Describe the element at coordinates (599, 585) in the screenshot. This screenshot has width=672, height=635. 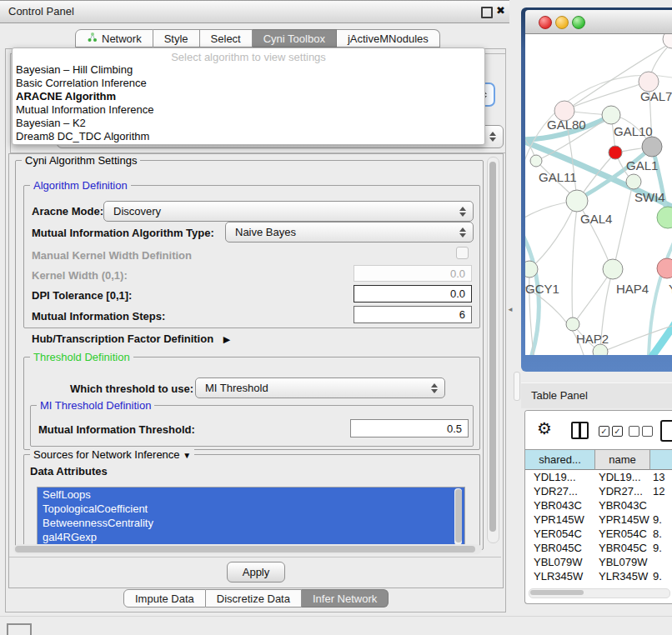
I see `table-row: YIL052CYIL052C0.` at that location.